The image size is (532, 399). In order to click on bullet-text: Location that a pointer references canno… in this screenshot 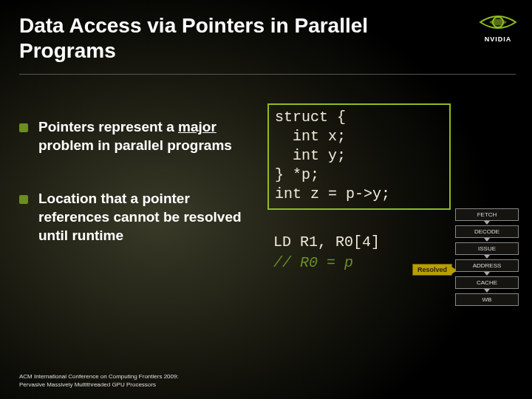, I will do `click(140, 216)`.